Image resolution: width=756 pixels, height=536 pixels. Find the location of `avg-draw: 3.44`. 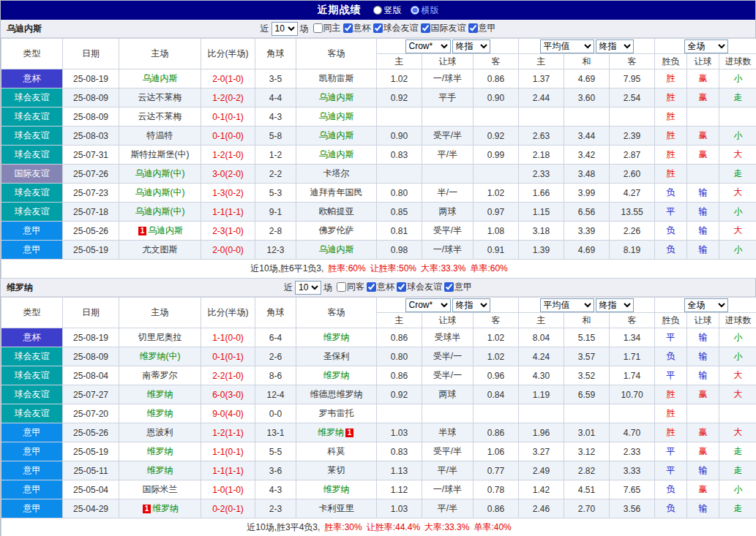

avg-draw: 3.44 is located at coordinates (587, 136).